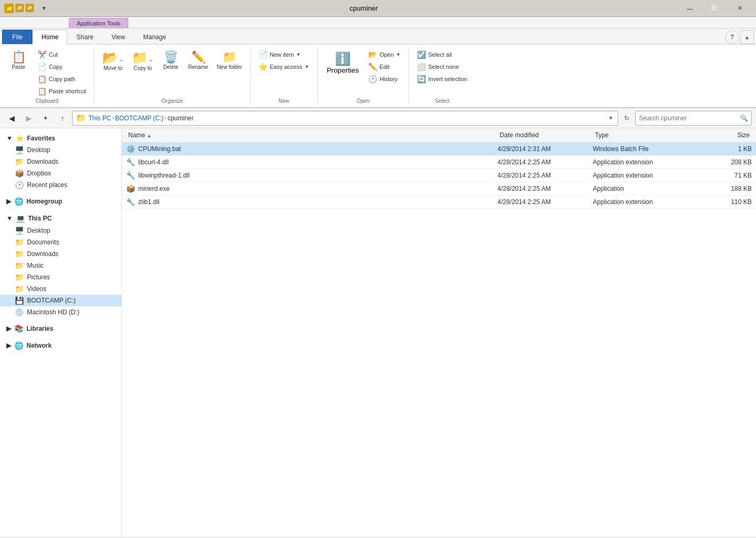  Describe the element at coordinates (139, 118) in the screenshot. I see `crumb-bootcamp: BOOTCAMP (C:)` at that location.